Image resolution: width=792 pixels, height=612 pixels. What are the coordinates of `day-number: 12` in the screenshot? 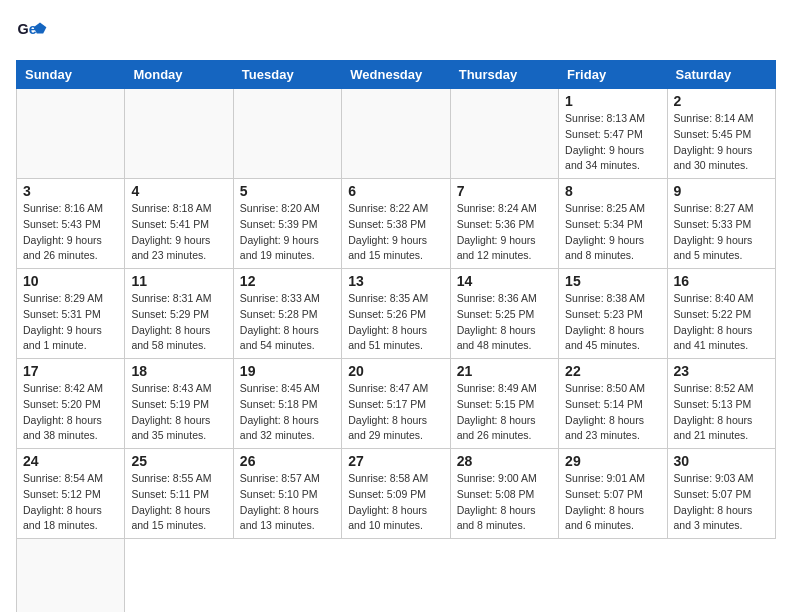 It's located at (288, 281).